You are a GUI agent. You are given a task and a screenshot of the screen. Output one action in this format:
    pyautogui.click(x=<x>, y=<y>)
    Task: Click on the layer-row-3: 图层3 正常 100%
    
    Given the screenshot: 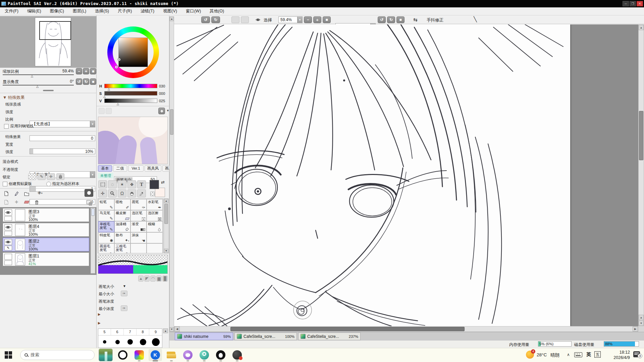 What is the action you would take?
    pyautogui.click(x=46, y=215)
    